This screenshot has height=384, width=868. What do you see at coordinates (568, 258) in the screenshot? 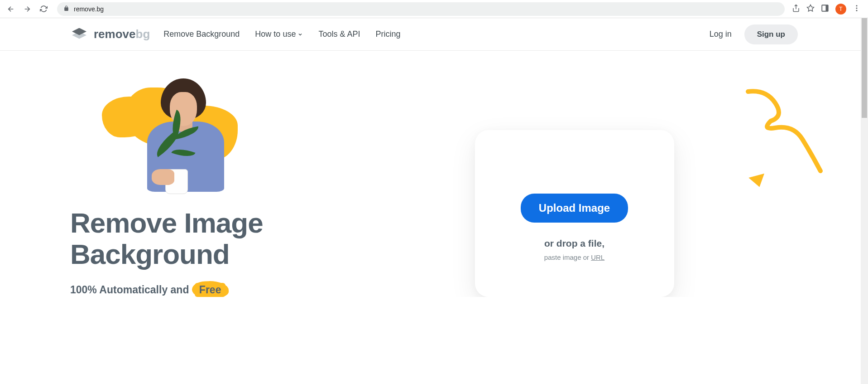
I see `paste-prefix: paste image or` at bounding box center [568, 258].